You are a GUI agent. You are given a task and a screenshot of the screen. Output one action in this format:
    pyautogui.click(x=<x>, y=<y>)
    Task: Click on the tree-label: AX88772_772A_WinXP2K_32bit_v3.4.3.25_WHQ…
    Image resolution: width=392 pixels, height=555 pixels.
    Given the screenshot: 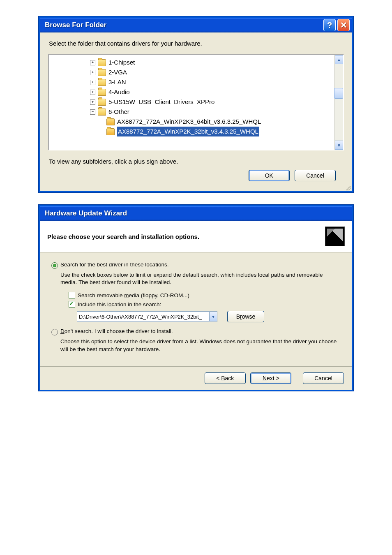 What is the action you would take?
    pyautogui.click(x=188, y=132)
    